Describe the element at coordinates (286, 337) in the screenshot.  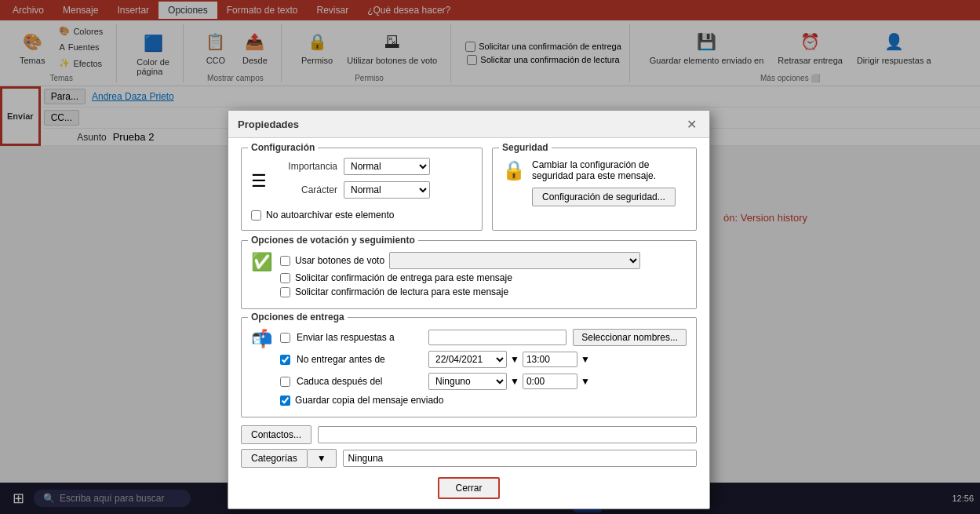
I see `enviar-respuestas-checkbox` at that location.